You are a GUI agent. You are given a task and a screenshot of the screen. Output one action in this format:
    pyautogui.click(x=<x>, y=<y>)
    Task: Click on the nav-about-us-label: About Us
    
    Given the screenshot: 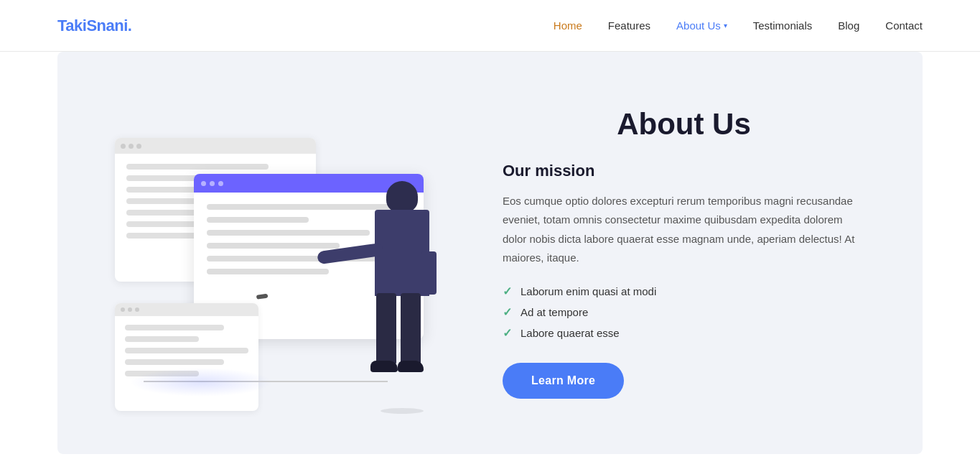 What is the action you would take?
    pyautogui.click(x=699, y=26)
    